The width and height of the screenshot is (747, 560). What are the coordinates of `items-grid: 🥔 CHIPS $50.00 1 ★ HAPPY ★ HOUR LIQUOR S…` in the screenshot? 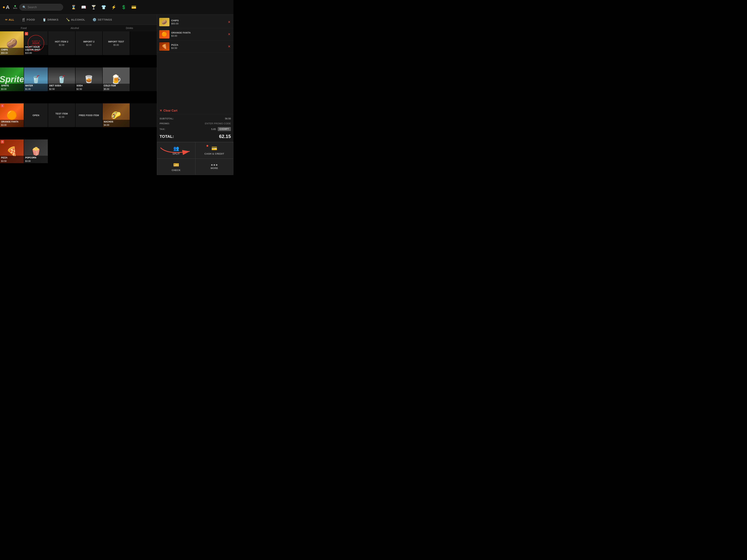 It's located at (78, 103).